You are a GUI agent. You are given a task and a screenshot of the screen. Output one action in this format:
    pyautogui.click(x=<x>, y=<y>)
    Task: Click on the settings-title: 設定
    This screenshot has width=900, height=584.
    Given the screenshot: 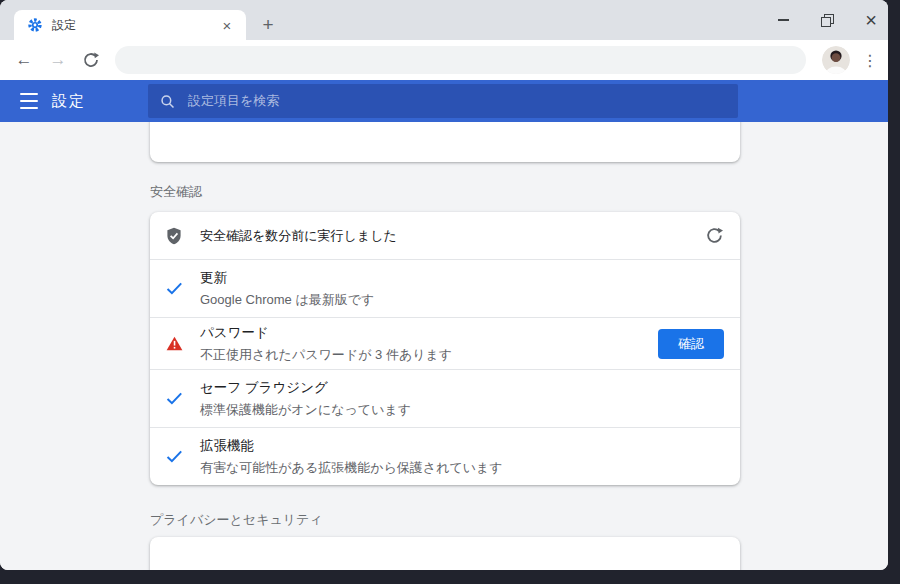 What is the action you would take?
    pyautogui.click(x=69, y=102)
    